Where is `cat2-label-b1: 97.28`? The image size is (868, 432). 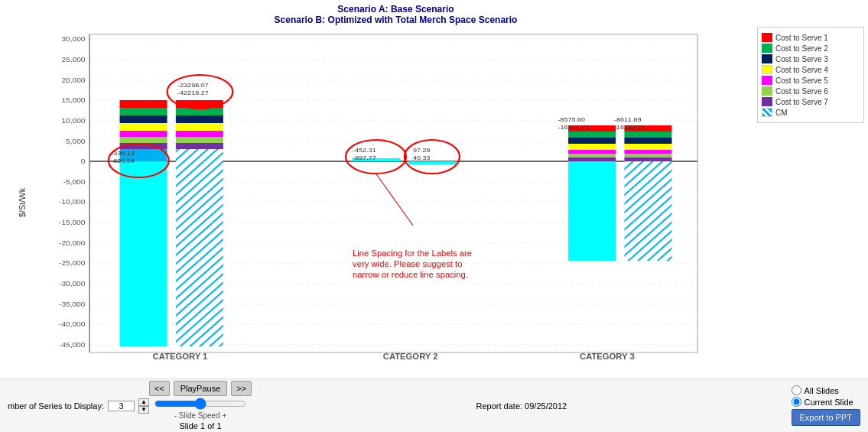 cat2-label-b1: 97.28 is located at coordinates (422, 150).